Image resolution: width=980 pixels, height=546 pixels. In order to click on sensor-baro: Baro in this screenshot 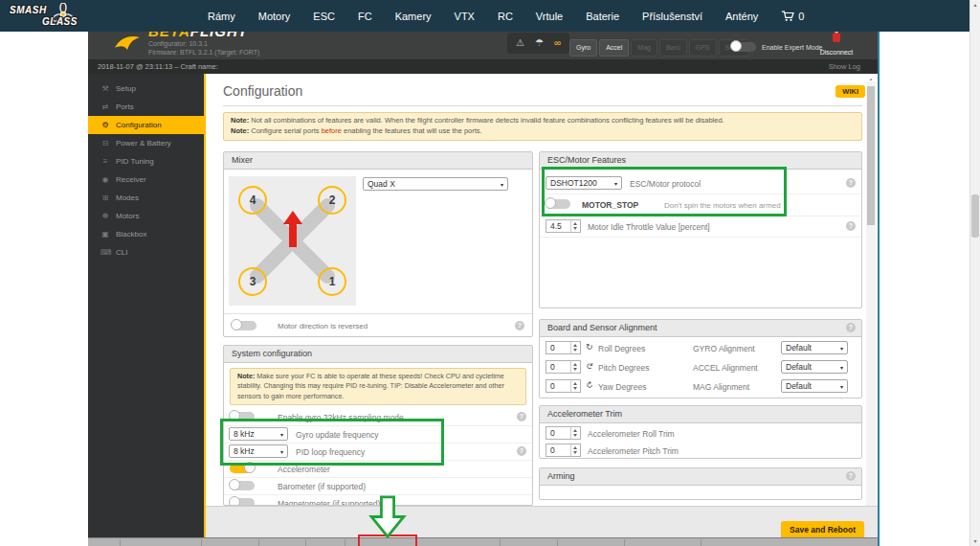, I will do `click(674, 48)`.